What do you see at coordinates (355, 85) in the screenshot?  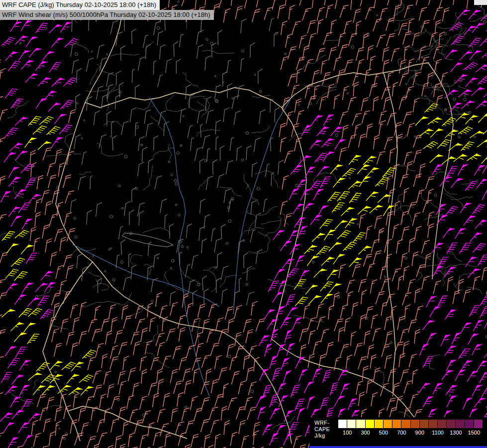 I see `country-border-line` at bounding box center [355, 85].